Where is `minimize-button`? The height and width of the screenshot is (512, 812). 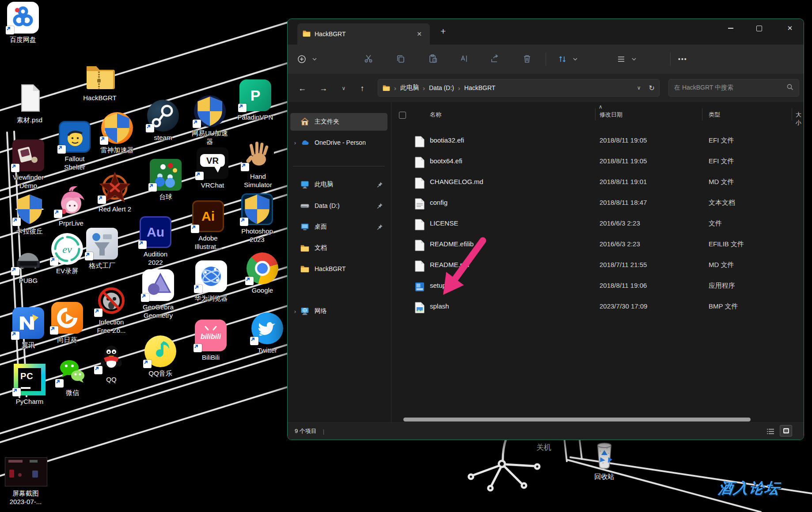 minimize-button is located at coordinates (731, 28).